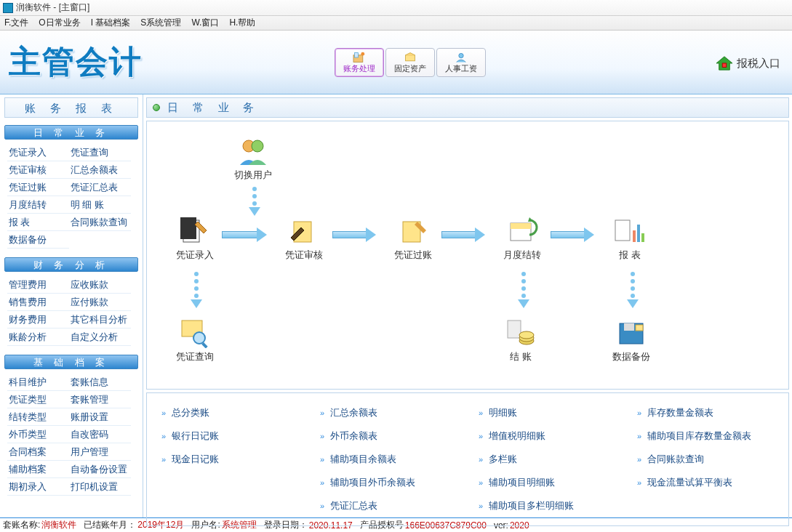 The height and width of the screenshot is (532, 792). Describe the element at coordinates (38, 205) in the screenshot. I see `link-month-end: 月度结转` at that location.